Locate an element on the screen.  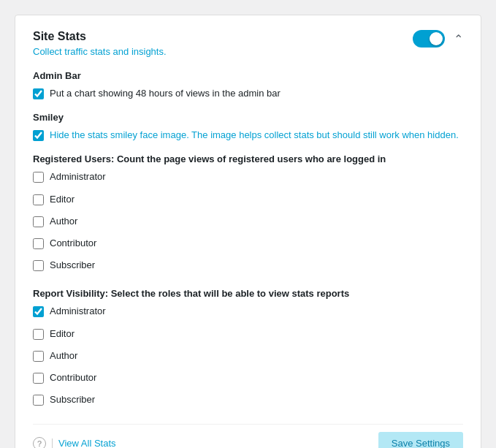
header-controls: ⌃ is located at coordinates (438, 39).